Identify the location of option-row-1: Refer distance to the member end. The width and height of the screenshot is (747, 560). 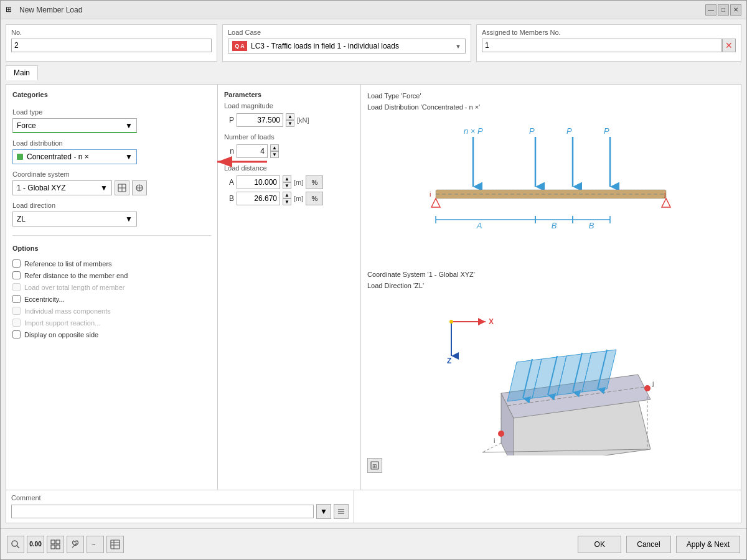
(112, 275).